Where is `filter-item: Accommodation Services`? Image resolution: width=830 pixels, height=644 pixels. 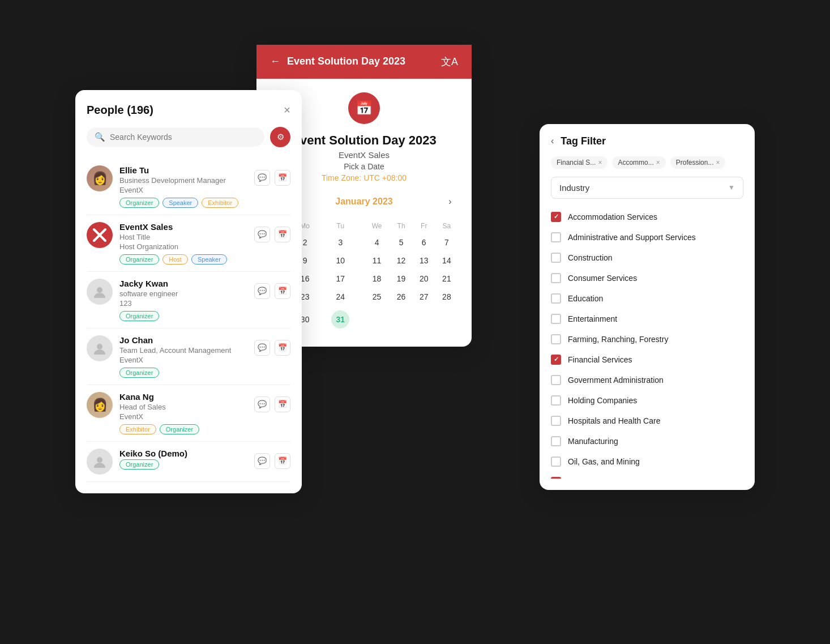
filter-item: Accommodation Services is located at coordinates (647, 217).